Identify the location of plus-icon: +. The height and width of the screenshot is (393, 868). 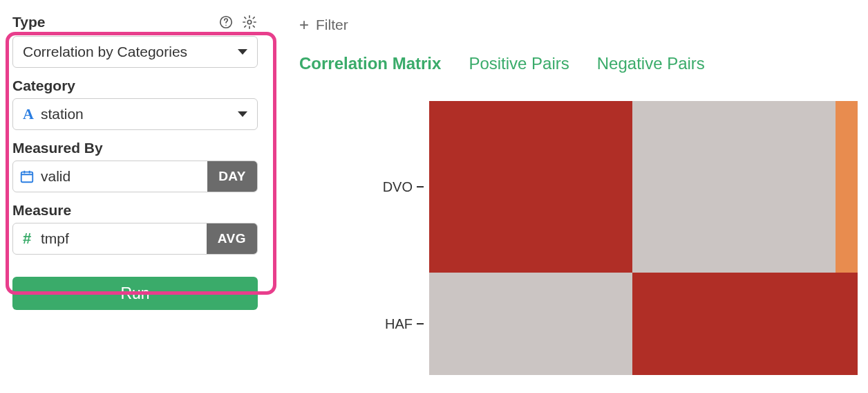
(304, 25).